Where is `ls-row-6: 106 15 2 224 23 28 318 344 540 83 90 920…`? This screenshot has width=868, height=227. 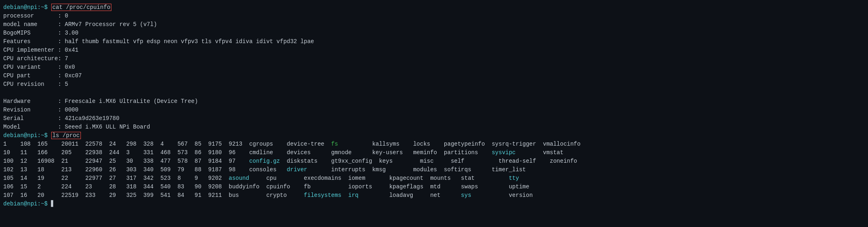 ls-row-6: 106 15 2 224 23 28 318 344 540 83 90 920… is located at coordinates (434, 187).